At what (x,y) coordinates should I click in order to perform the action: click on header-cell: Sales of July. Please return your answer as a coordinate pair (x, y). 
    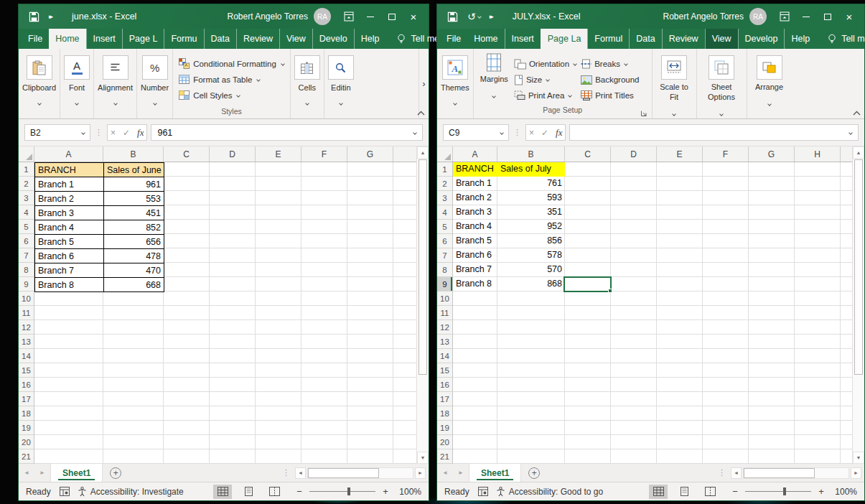
    Looking at the image, I should click on (531, 169).